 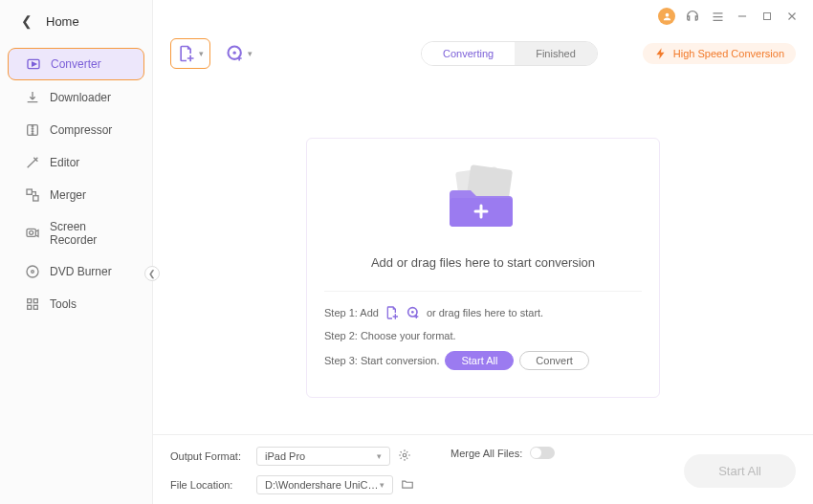 I want to click on convert-pill-button: Convert, so click(x=555, y=361).